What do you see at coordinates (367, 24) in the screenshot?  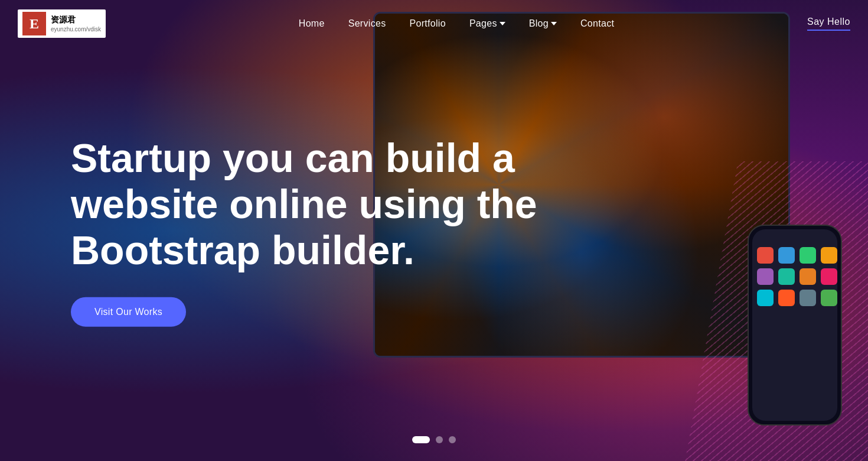 I see `nav-link-services: Services` at bounding box center [367, 24].